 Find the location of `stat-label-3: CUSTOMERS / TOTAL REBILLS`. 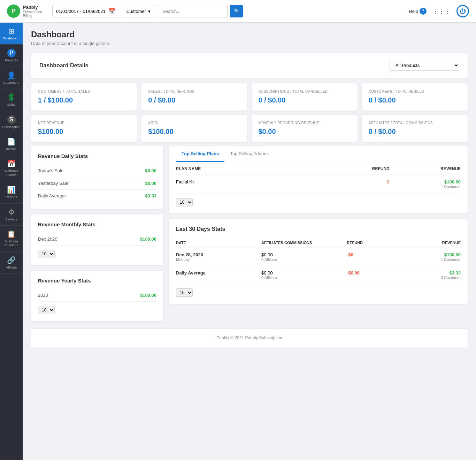

stat-label-3: CUSTOMERS / TOTAL REBILLS is located at coordinates (415, 91).